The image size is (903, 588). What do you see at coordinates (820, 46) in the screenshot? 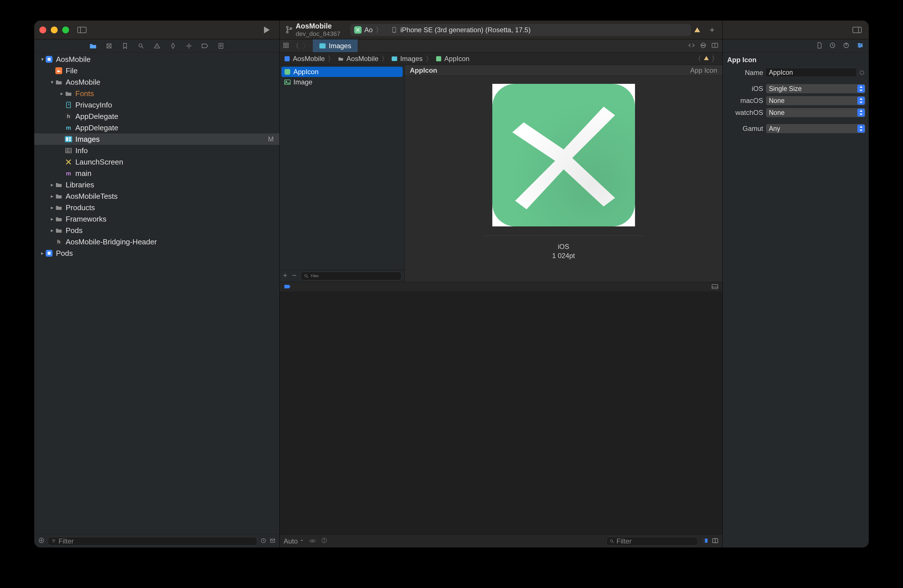
I see `file-inspector-tab` at bounding box center [820, 46].